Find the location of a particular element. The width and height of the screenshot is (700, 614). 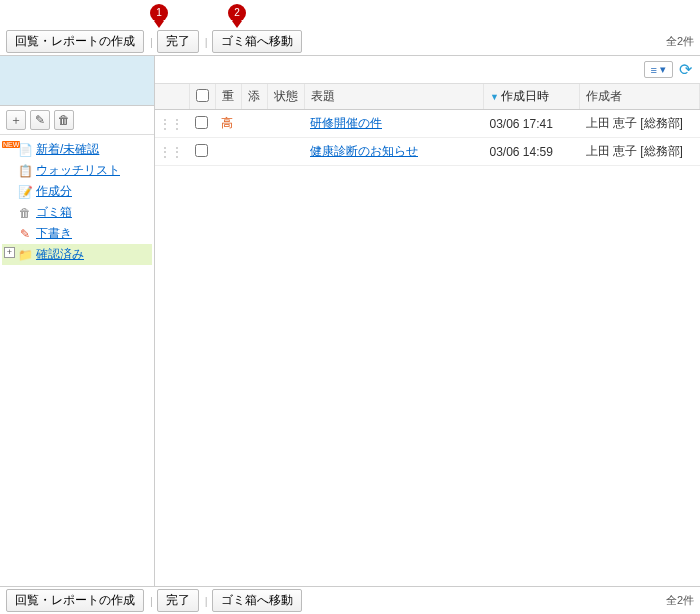

created-cell: 03/06 17:41 is located at coordinates (532, 124).